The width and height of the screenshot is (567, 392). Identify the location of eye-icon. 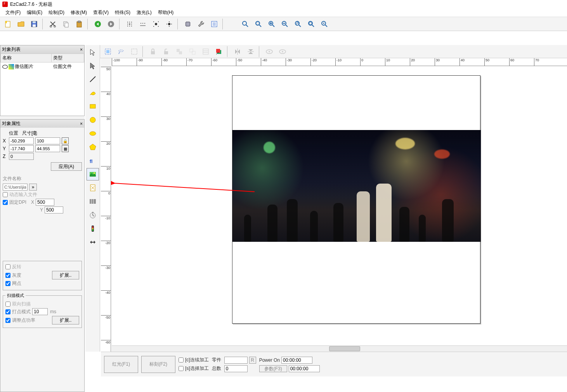
(5, 67).